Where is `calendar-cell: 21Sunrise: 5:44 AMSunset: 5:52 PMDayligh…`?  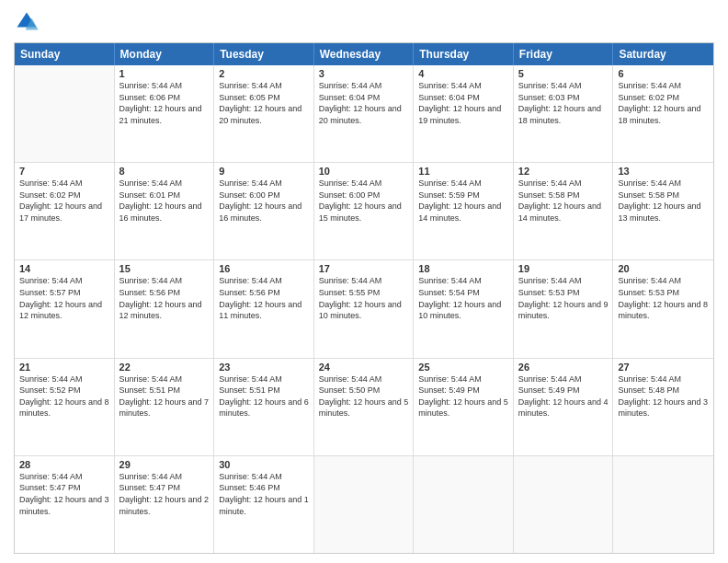
calendar-cell: 21Sunrise: 5:44 AMSunset: 5:52 PMDayligh… is located at coordinates (64, 407).